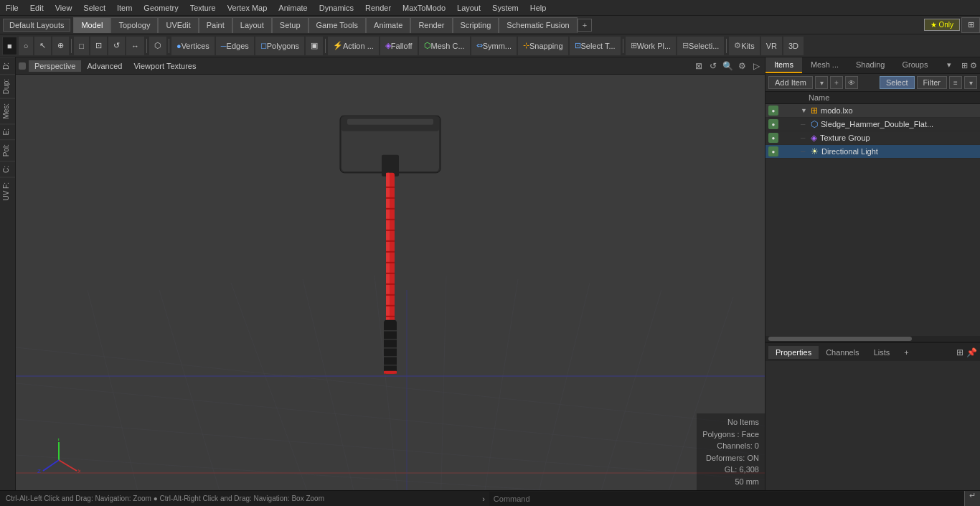  What do you see at coordinates (872, 138) in the screenshot?
I see `list-item-texture: ● ─ ◈ Texture Group` at bounding box center [872, 138].